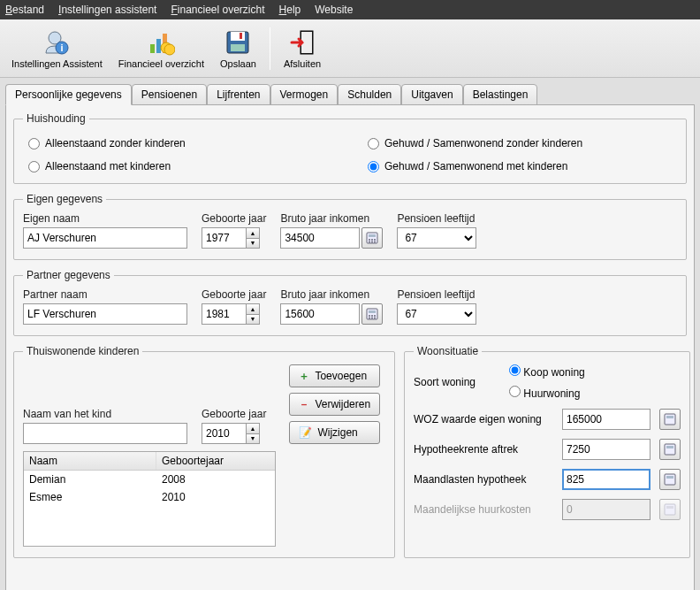  I want to click on minus-icon: －, so click(304, 405).